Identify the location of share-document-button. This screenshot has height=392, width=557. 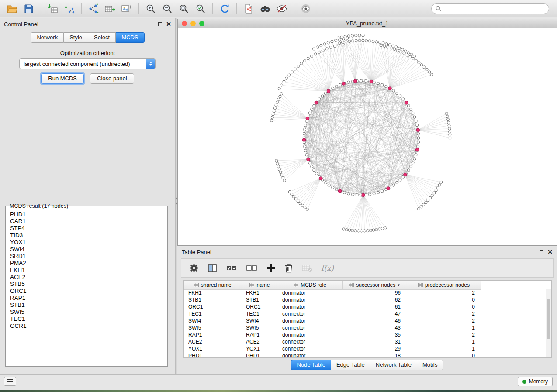
(249, 9).